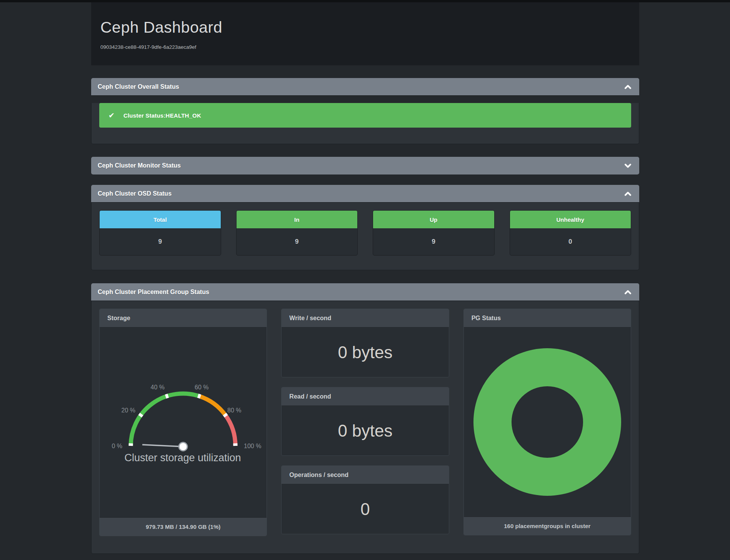  Describe the element at coordinates (547, 422) in the screenshot. I see `pg-status-donut` at that location.